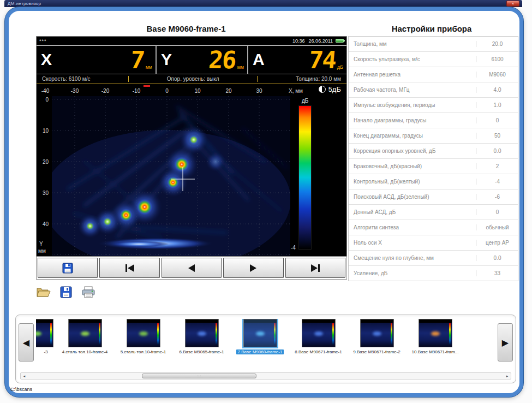 The width and height of the screenshot is (532, 403). What do you see at coordinates (46, 162) in the screenshot?
I see `y-tick: 20` at bounding box center [46, 162].